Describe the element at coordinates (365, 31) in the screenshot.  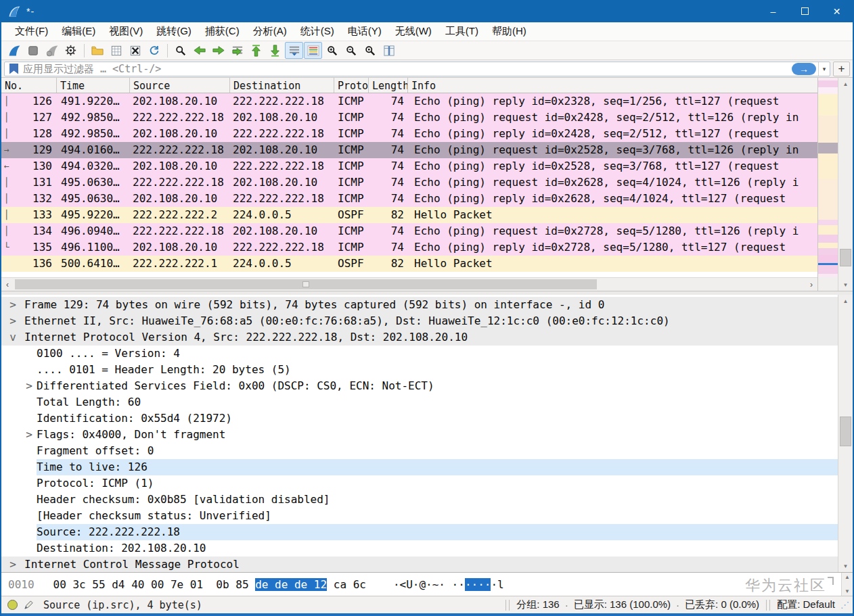
I see `menu-telephony: 电话(Y)` at that location.